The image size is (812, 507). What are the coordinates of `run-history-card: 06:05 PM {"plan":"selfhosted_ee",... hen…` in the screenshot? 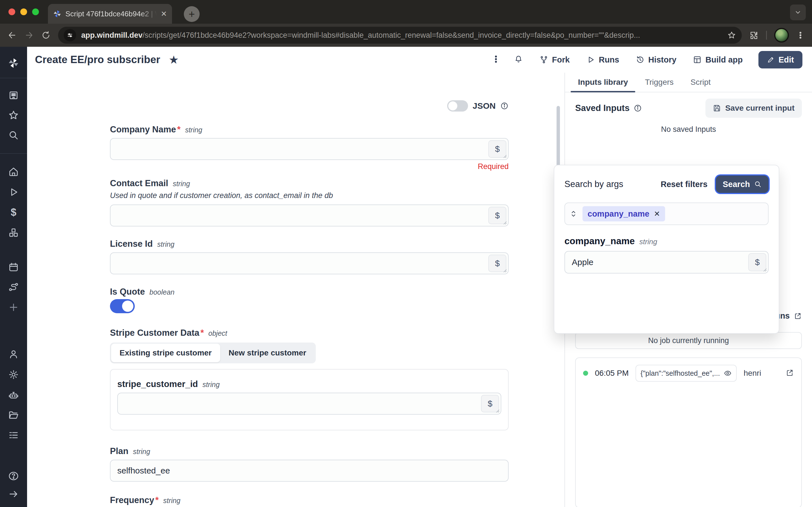 It's located at (689, 432).